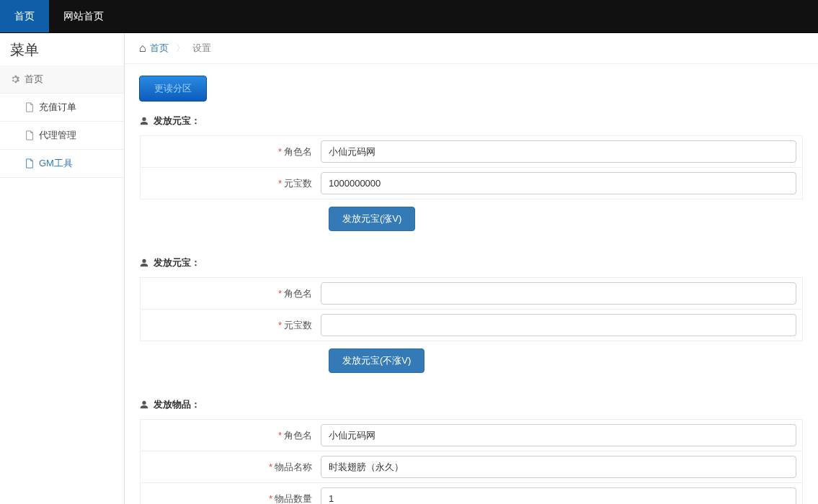 This screenshot has height=504, width=818. What do you see at coordinates (62, 79) in the screenshot?
I see `sidebar-home: 首页` at bounding box center [62, 79].